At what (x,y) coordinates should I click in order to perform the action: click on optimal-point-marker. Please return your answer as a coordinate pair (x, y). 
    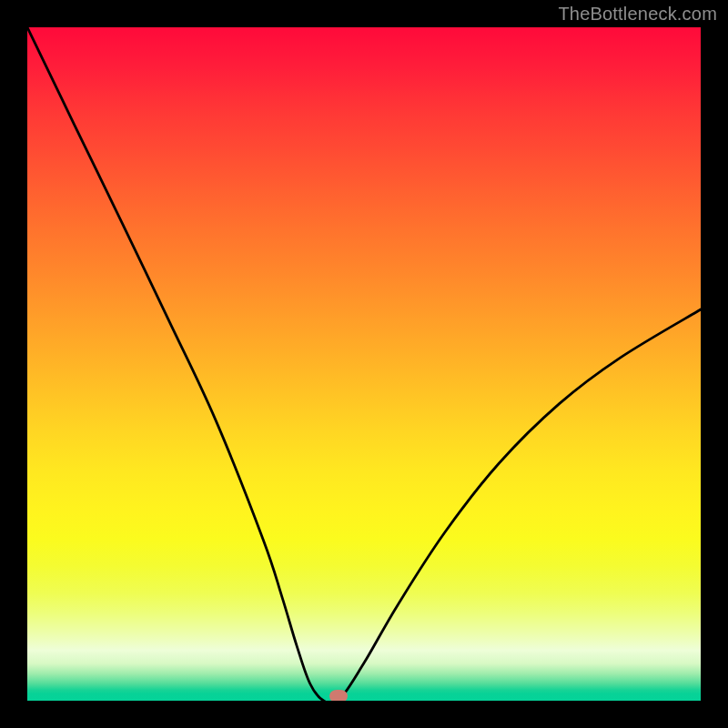
    Looking at the image, I should click on (339, 695).